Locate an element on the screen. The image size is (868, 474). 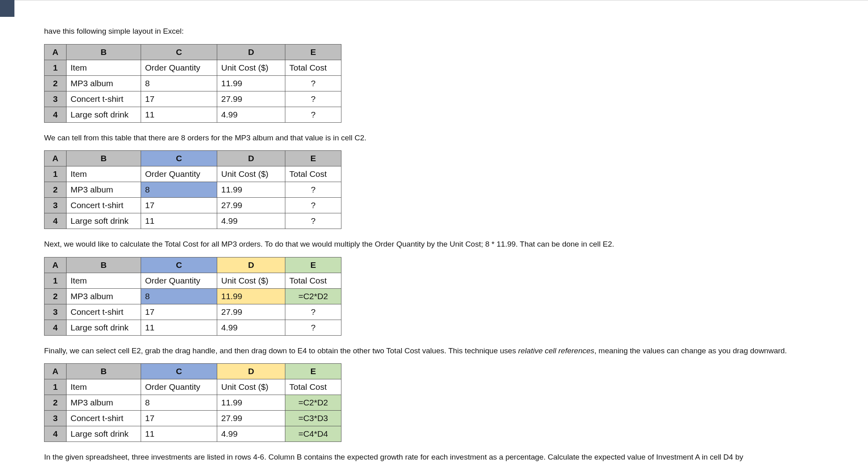
paragraph-after-t3-part-b: , meaning the values can change as you d… is located at coordinates (691, 350).